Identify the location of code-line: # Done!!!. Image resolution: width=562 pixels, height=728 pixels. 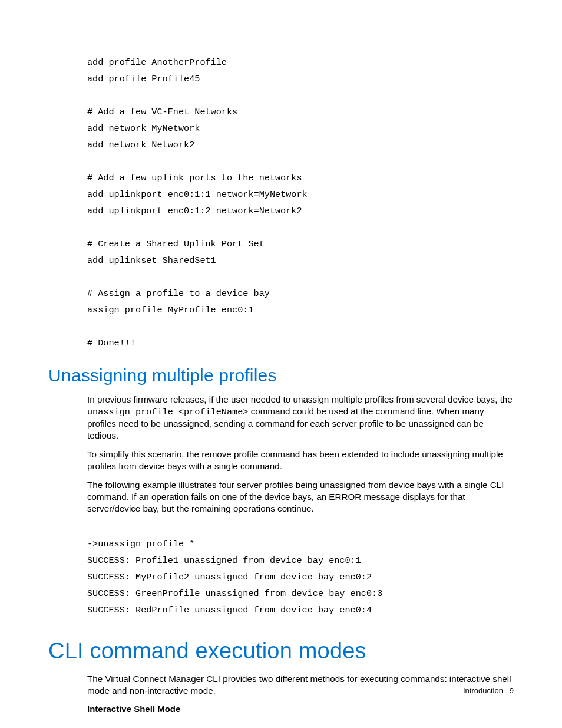
(111, 343).